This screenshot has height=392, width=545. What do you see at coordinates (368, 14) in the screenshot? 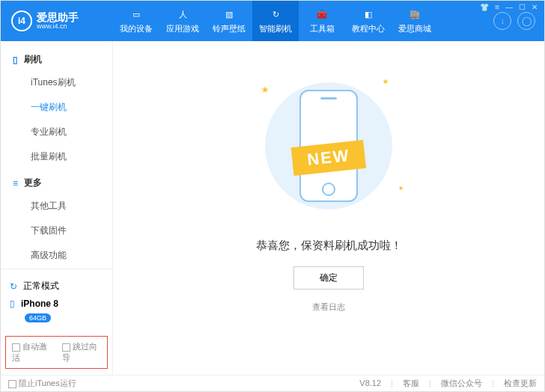
I see `book-icon: ◧` at bounding box center [368, 14].